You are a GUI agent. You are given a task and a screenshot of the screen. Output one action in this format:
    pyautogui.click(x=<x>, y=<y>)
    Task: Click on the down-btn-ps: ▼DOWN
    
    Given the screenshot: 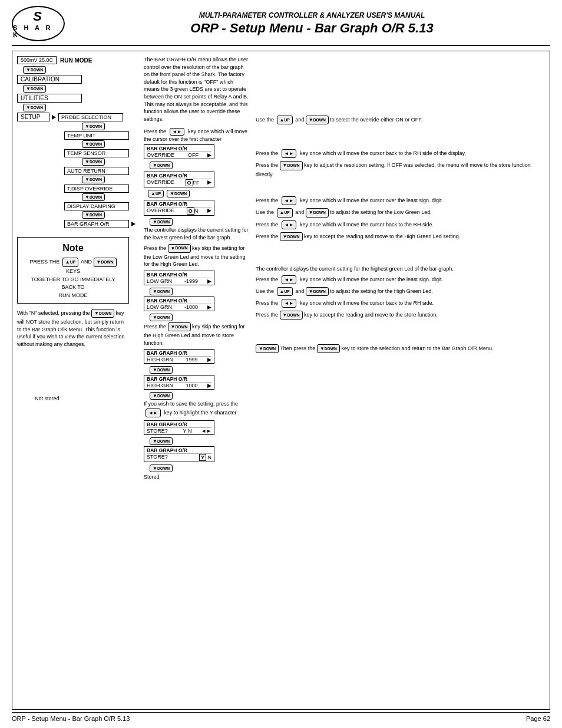 What is the action you would take?
    pyautogui.click(x=111, y=126)
    